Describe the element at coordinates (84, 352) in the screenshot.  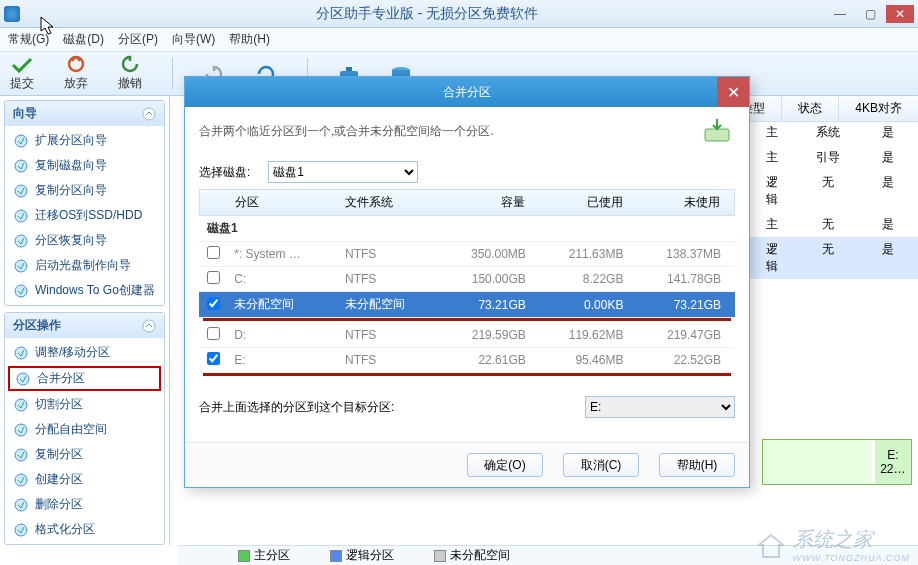
I see `ops-item-0: 调整/移动分区` at that location.